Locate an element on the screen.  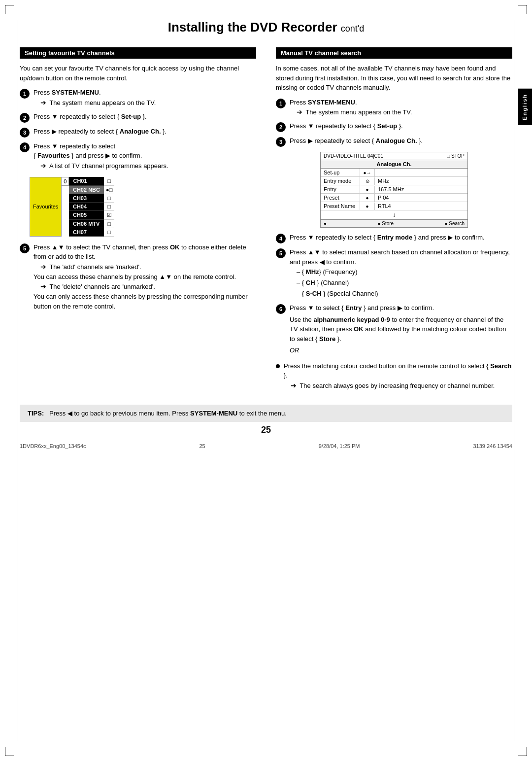
fav-channel-table: Favourites 0 CH01 □ CH02 NBC ●□ CH03 □ is located at coordinates (72, 207).